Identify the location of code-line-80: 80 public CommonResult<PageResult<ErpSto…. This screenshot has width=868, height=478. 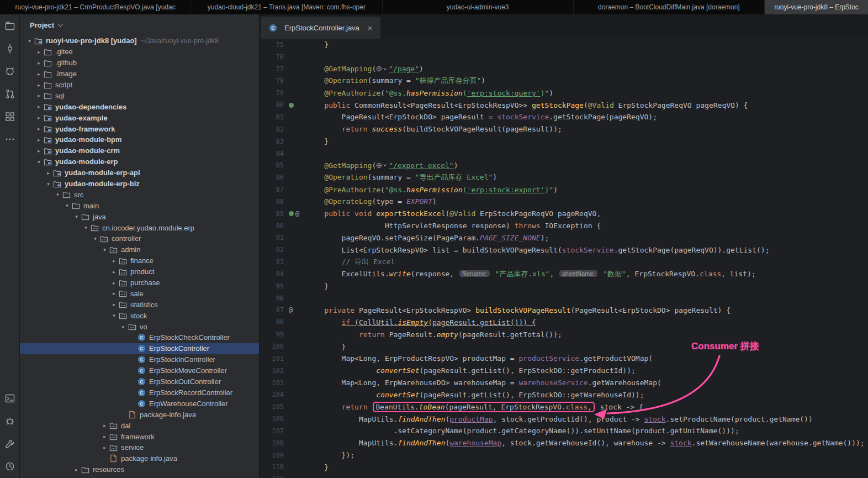
(564, 105).